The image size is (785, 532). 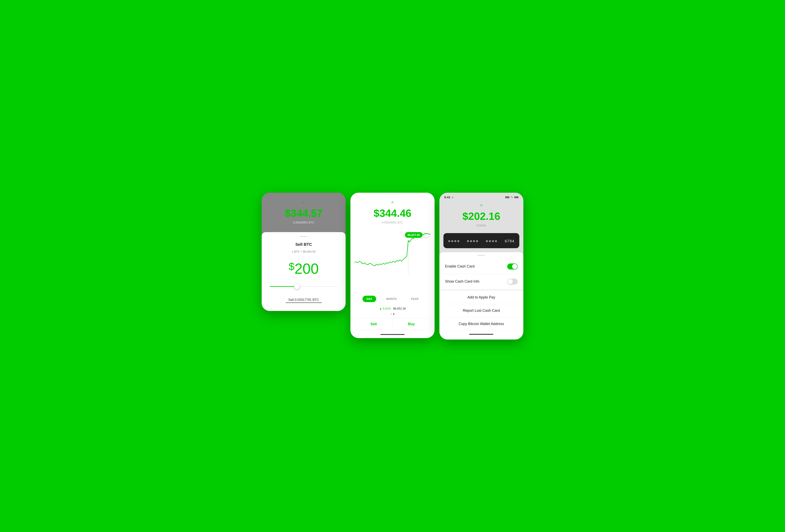 I want to click on card-last-four: 6794, so click(x=510, y=241).